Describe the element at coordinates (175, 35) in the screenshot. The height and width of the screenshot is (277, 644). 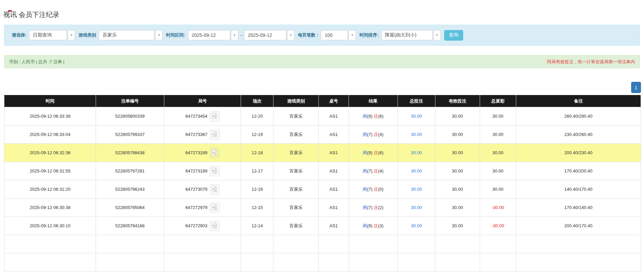
I see `date-range-label: 时间区间:` at that location.